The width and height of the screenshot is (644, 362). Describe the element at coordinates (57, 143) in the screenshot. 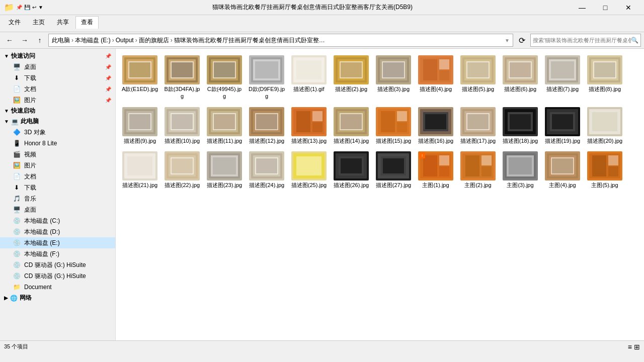

I see `sidebar-item-honor: 📱 Honor 8 Lite` at that location.